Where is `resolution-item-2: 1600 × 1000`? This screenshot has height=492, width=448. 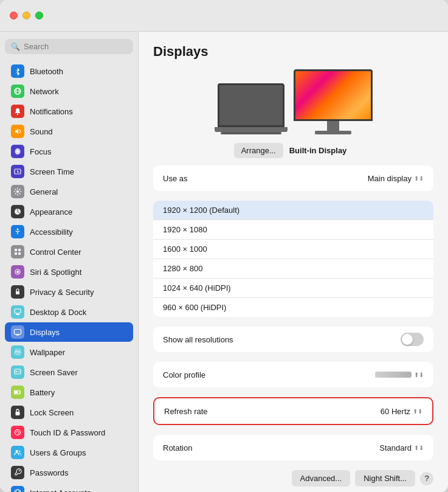 resolution-item-2: 1600 × 1000 is located at coordinates (293, 249).